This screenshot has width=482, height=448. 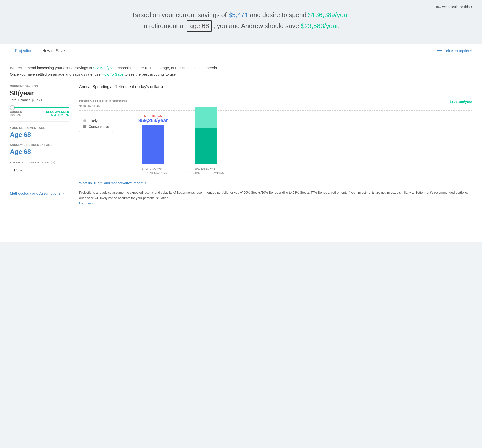 I want to click on retirement-age-label: YOUR RETIREMENT AGE, so click(x=40, y=128).